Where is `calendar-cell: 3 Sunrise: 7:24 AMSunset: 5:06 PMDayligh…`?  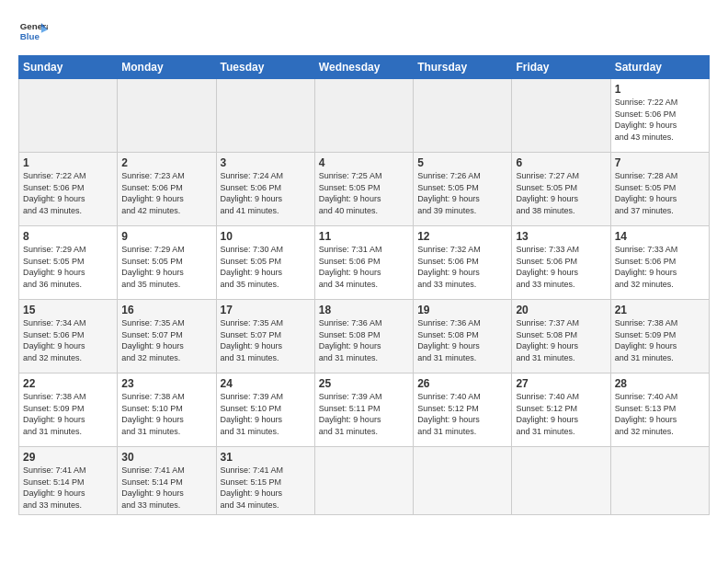 calendar-cell: 3 Sunrise: 7:24 AMSunset: 5:06 PMDayligh… is located at coordinates (265, 190).